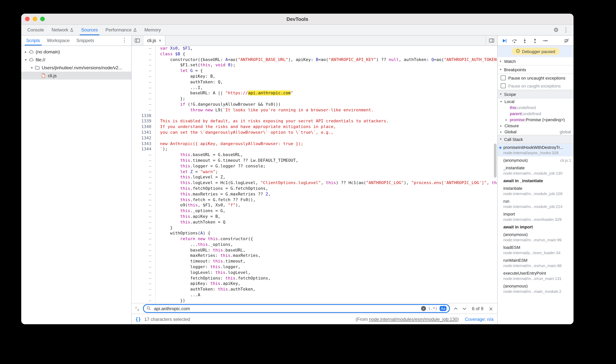 Image resolution: width=616 pixels, height=364 pixels. What do you see at coordinates (183, 234) in the screenshot?
I see `code-line-text: withOptions(A) {` at bounding box center [183, 234].